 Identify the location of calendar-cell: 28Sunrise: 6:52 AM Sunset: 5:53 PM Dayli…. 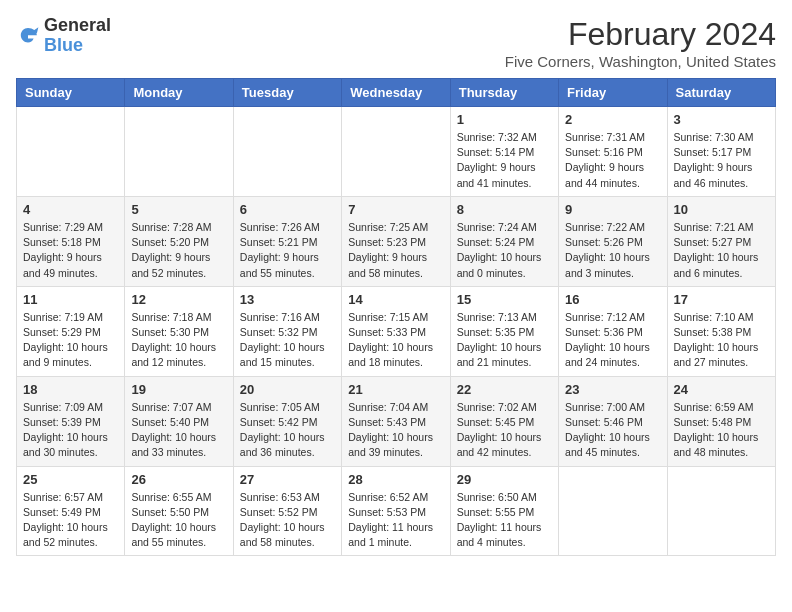
(396, 511).